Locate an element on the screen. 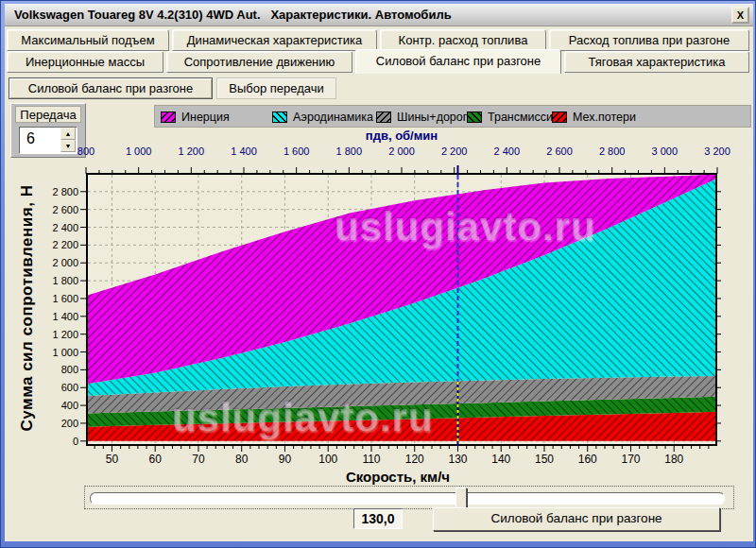 The height and width of the screenshot is (548, 756). legend: ИнерцияАэродинамикаШины+дорогаТрансмисси… is located at coordinates (453, 116).